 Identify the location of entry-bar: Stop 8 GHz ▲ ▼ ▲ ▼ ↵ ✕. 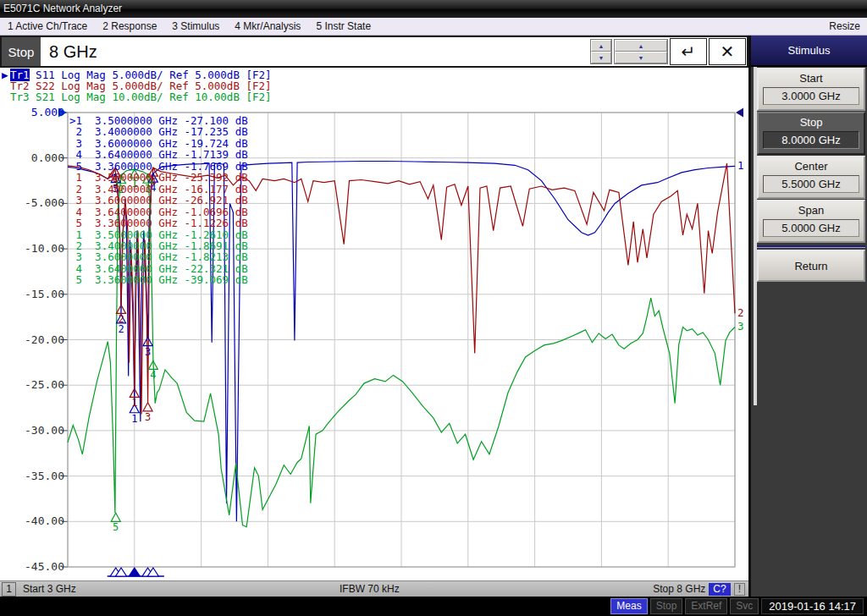
(374, 52).